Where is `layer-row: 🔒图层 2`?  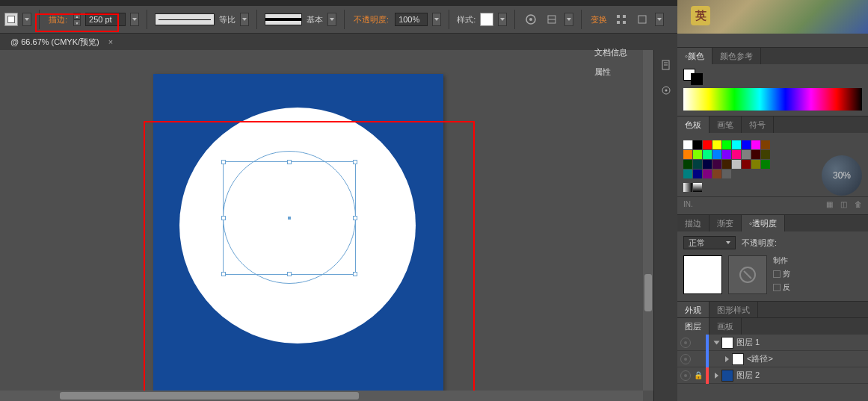
layer-row: 🔒图层 2 is located at coordinates (773, 376).